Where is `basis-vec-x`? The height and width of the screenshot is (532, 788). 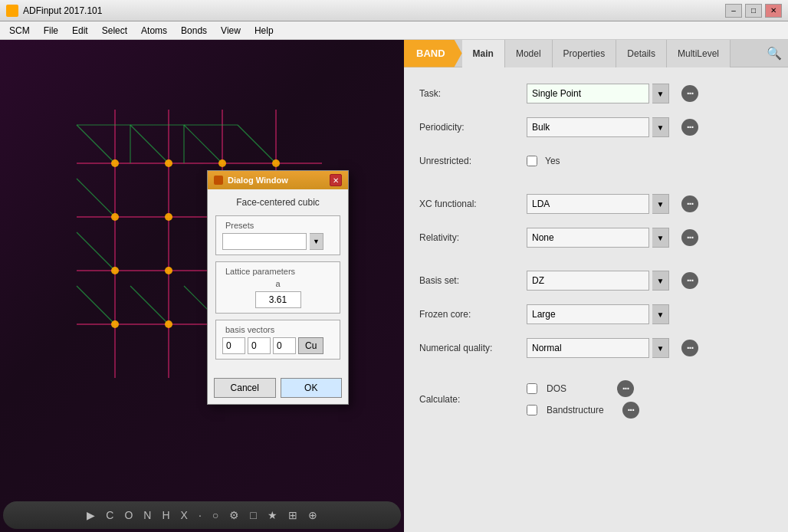 basis-vec-x is located at coordinates (234, 346).